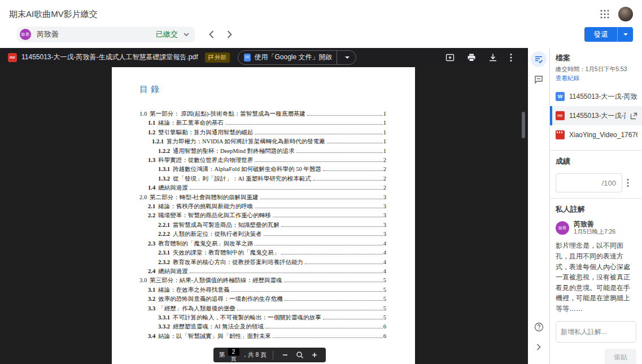 The width and height of the screenshot is (642, 364). What do you see at coordinates (263, 290) in the screenshot?
I see `toc-entry: 3.1緒論：在效率之外尋找意義5` at bounding box center [263, 290].